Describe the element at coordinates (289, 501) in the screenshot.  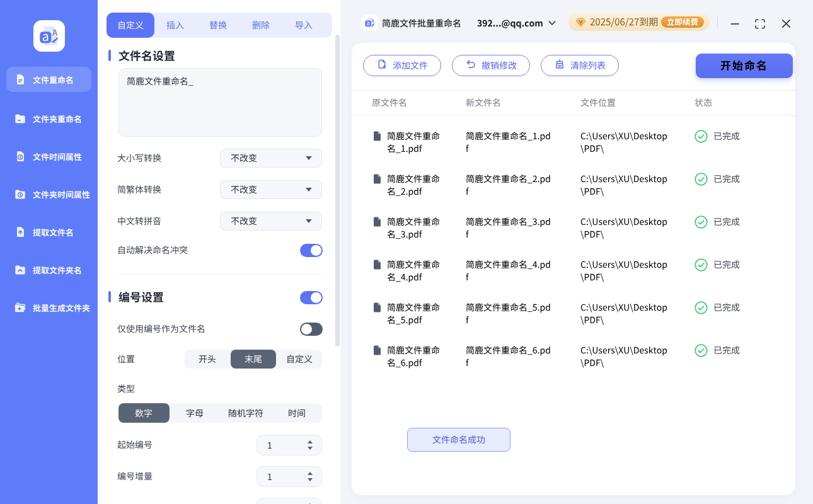
I see `digits-stepper` at that location.